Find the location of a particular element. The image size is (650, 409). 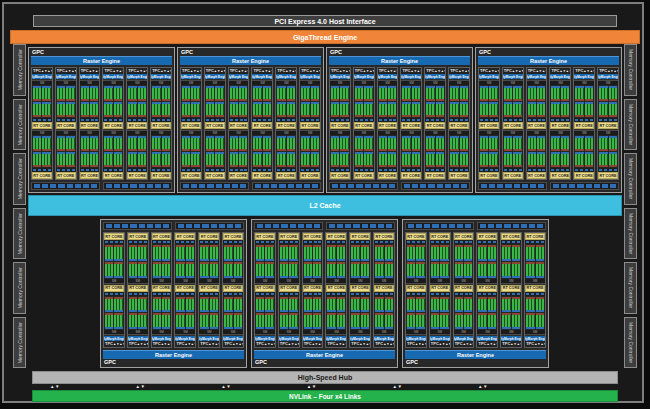

sm-label: SM is located at coordinates (185, 281).